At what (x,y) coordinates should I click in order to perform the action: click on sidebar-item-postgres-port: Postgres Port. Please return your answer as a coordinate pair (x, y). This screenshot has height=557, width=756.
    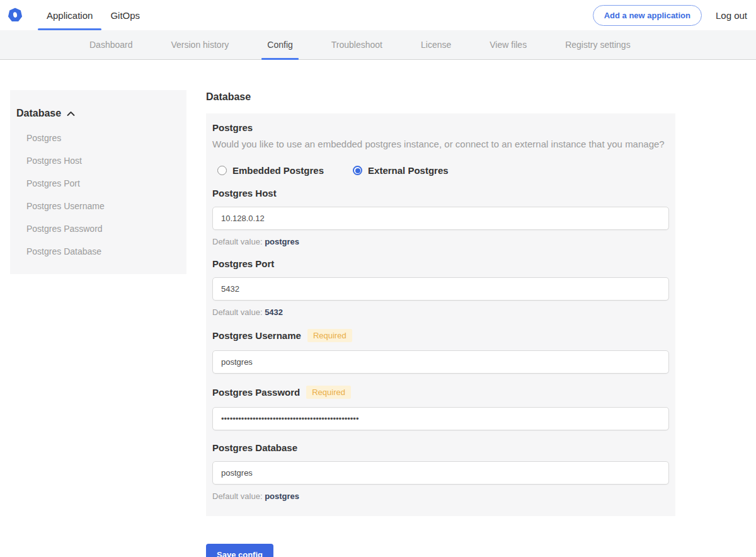
    Looking at the image, I should click on (98, 183).